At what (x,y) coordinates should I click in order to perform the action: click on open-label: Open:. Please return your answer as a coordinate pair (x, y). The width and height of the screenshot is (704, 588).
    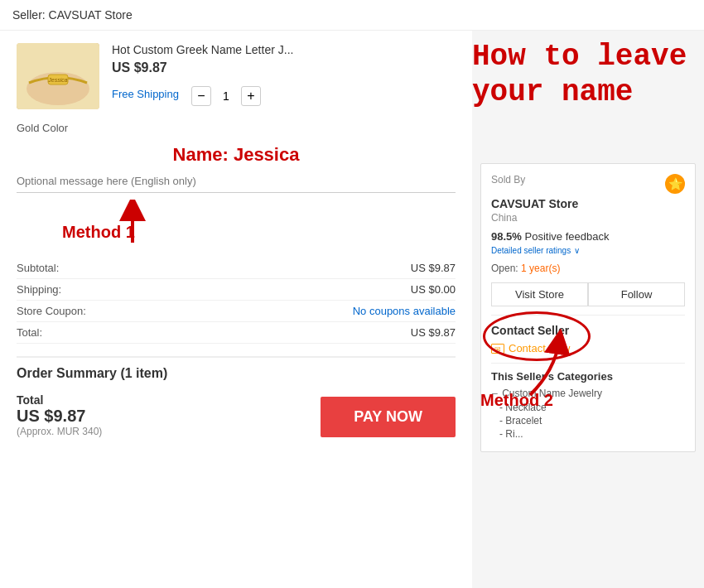
    Looking at the image, I should click on (505, 268).